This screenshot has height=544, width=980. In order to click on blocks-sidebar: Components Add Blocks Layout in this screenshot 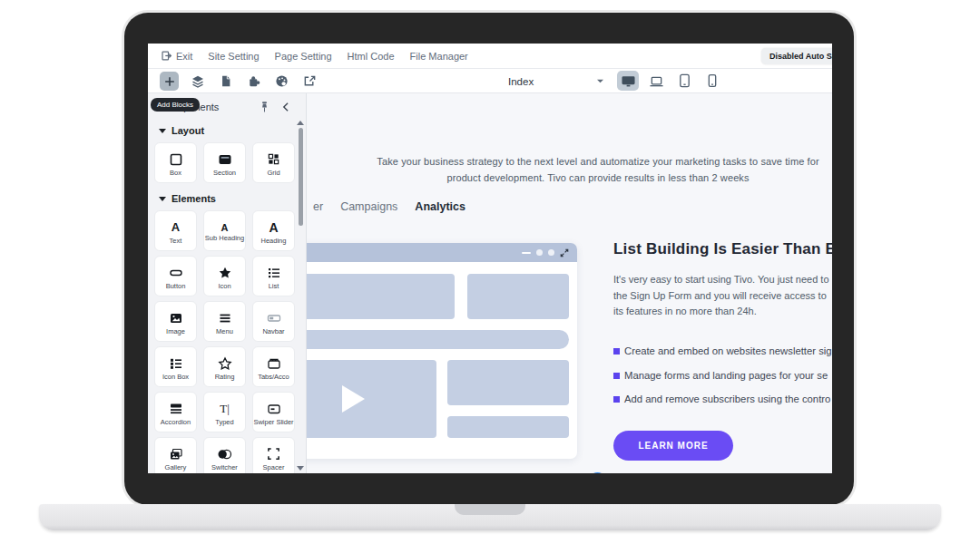, I will do `click(227, 283)`.